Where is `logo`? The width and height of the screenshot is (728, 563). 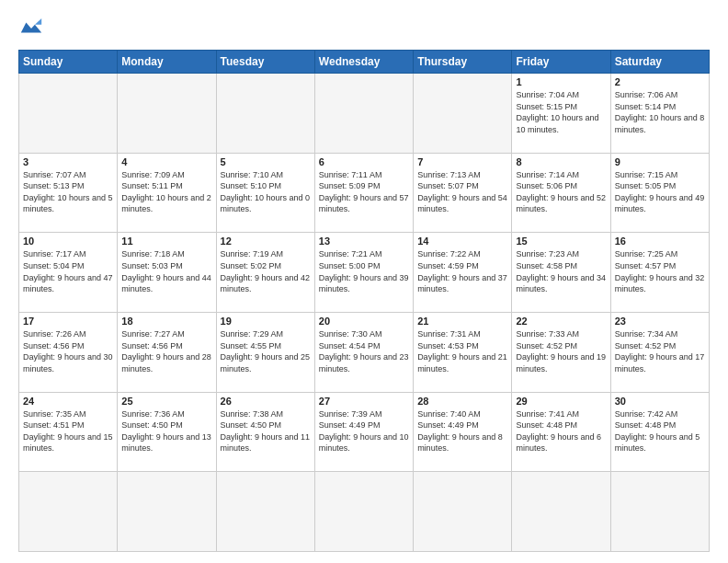
logo is located at coordinates (33, 28).